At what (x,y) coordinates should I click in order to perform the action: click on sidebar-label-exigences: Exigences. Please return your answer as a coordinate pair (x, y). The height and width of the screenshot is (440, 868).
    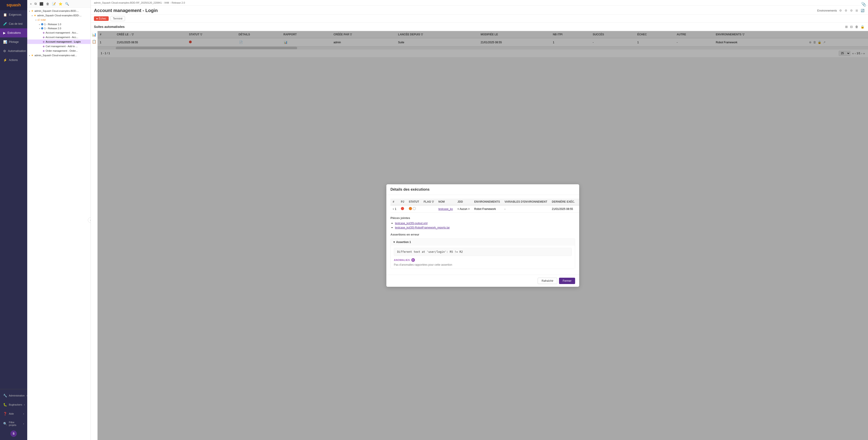
    Looking at the image, I should click on (15, 15).